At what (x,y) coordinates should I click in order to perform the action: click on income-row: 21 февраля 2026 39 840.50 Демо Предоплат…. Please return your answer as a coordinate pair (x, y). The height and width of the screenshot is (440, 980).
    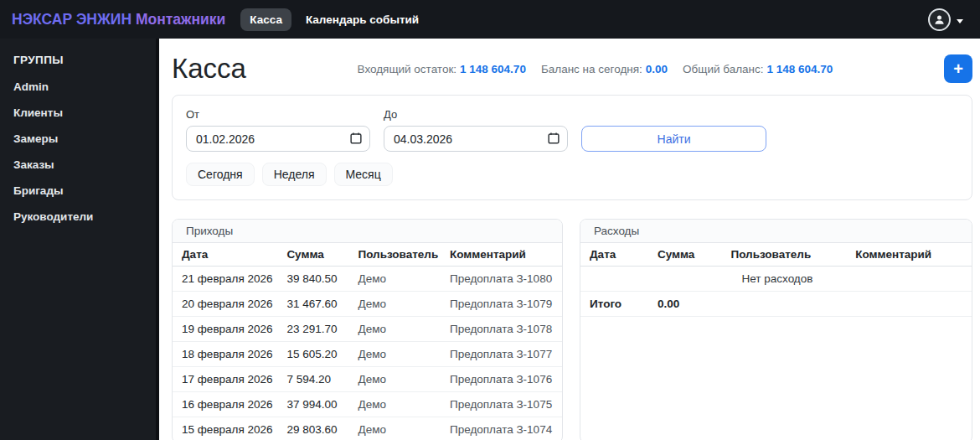
    Looking at the image, I should click on (367, 279).